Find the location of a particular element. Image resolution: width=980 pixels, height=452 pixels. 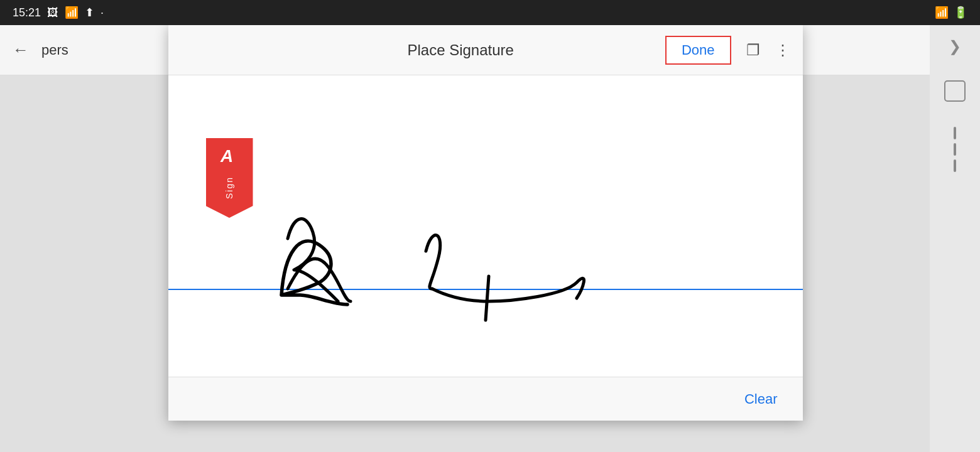

sign-bookmark: A Sign is located at coordinates (230, 178).